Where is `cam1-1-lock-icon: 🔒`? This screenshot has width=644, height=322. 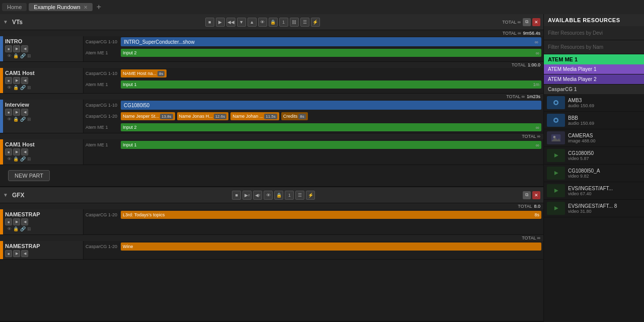
cam1-1-lock-icon: 🔒 is located at coordinates (16, 88).